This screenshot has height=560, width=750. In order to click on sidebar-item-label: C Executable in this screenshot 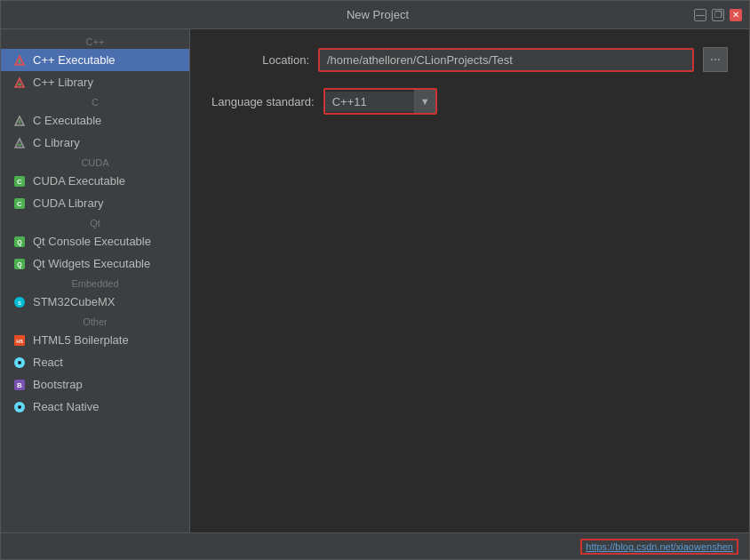, I will do `click(68, 121)`.